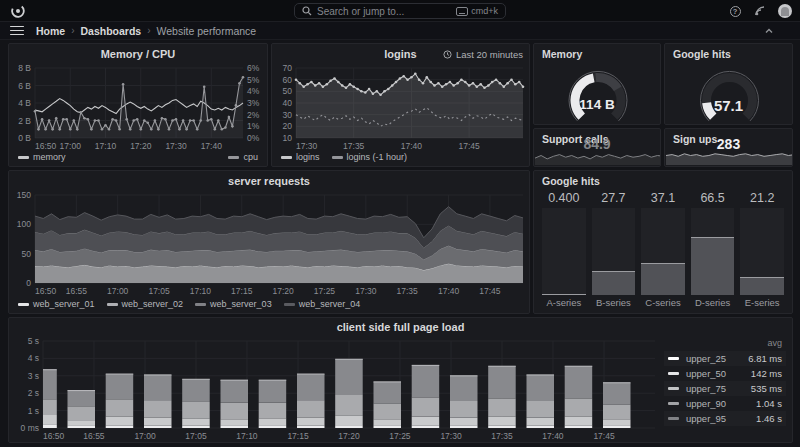 The image size is (800, 447). Describe the element at coordinates (713, 200) in the screenshot. I see `bar-gauge-value: 66.5` at that location.